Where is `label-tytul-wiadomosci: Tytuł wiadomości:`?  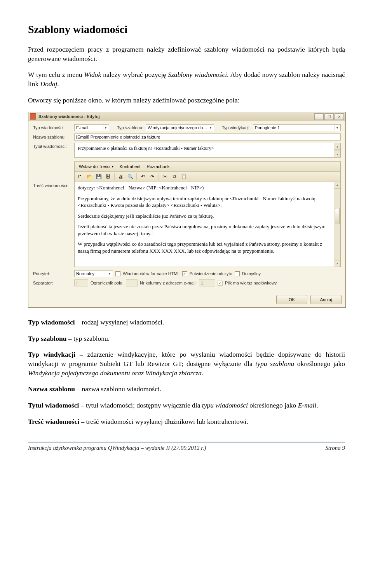 label-tytul-wiadomosci: Tytuł wiadomości: is located at coordinates (52, 146).